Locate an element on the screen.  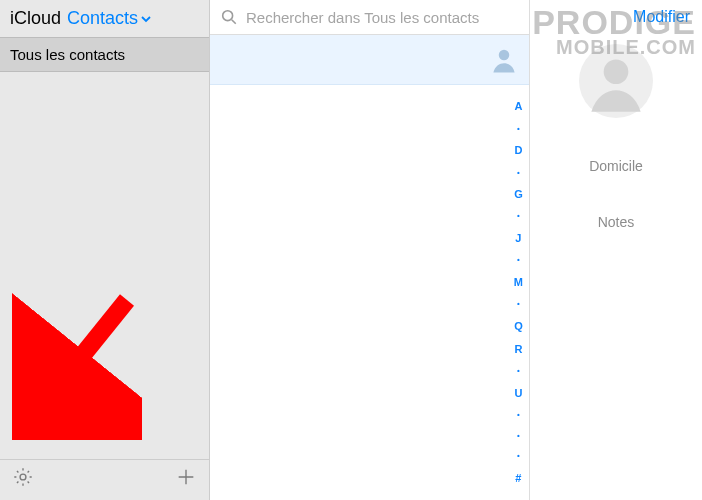
brand-label: iCloud is located at coordinates (36, 18).